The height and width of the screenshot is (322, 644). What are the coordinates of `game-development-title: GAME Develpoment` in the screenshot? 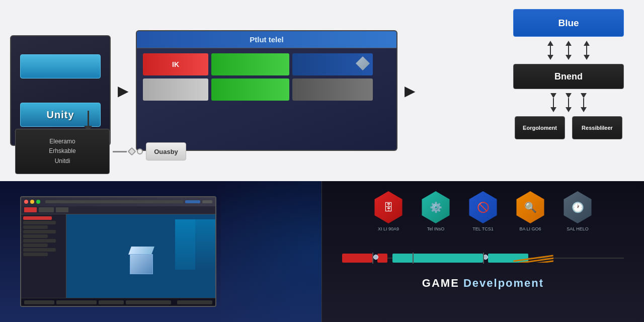 It's located at (483, 283).